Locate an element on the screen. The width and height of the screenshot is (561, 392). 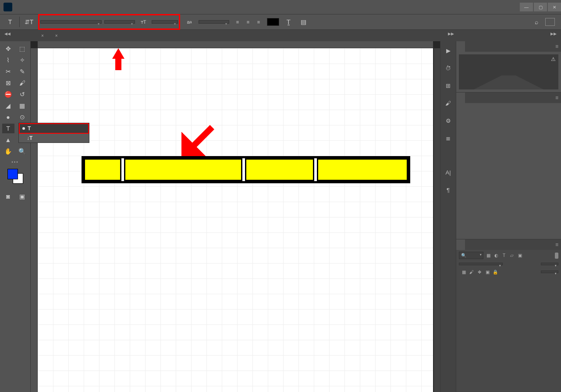
character-panel-icon: ▤ is located at coordinates (303, 22).